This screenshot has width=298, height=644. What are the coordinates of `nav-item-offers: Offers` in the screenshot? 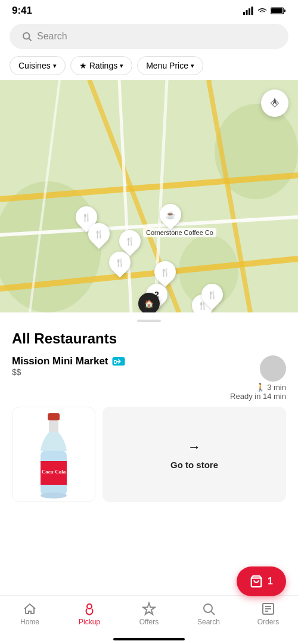 It's located at (149, 614).